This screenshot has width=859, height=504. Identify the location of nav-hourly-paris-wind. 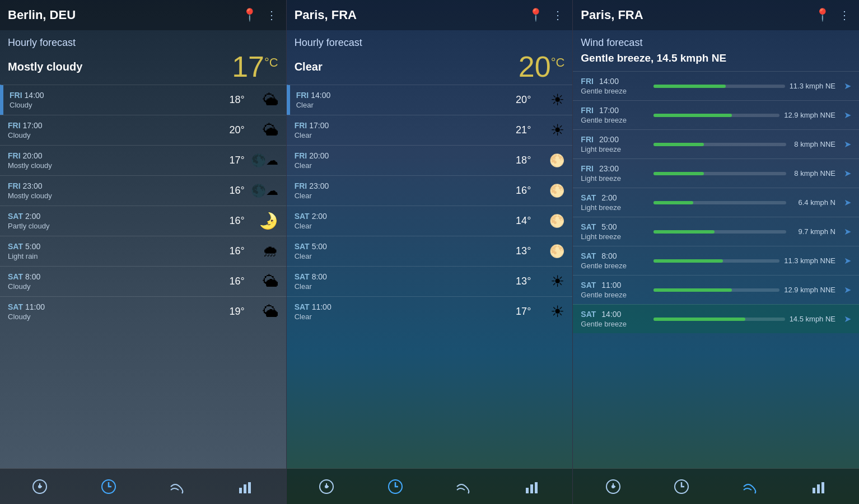
(681, 487).